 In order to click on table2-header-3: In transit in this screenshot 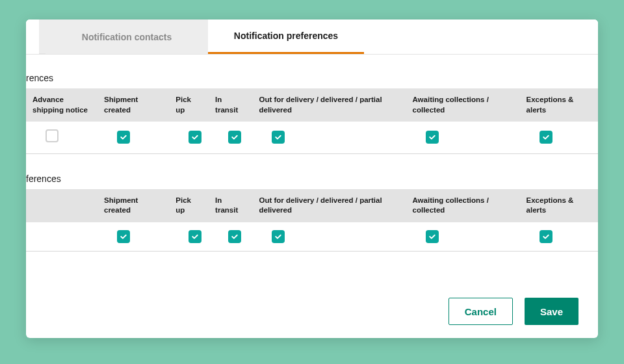, I will do `click(230, 205)`.